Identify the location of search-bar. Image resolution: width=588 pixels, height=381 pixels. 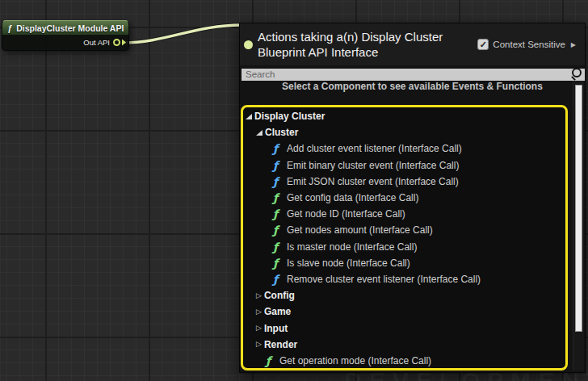
(414, 73).